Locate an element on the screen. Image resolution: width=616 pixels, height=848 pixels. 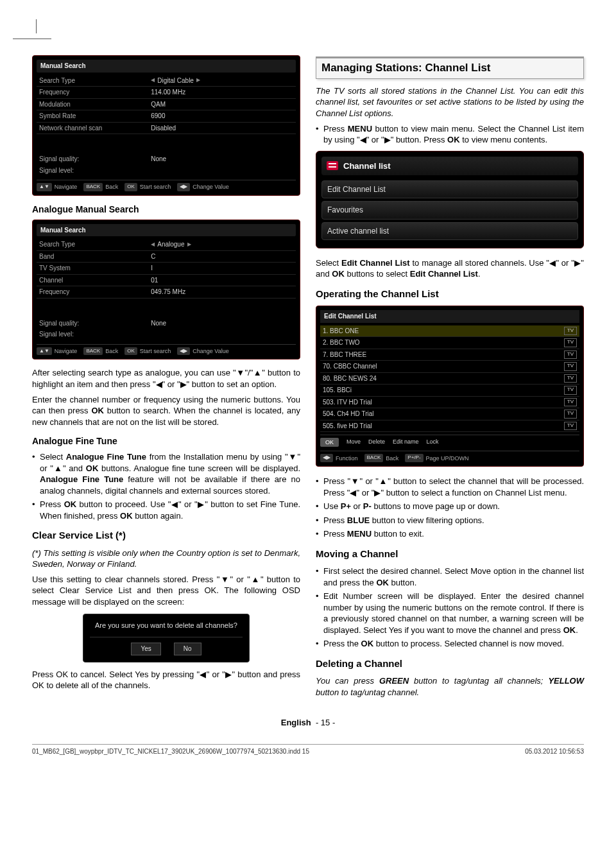
tv-row: TV SystemI is located at coordinates (166, 268).